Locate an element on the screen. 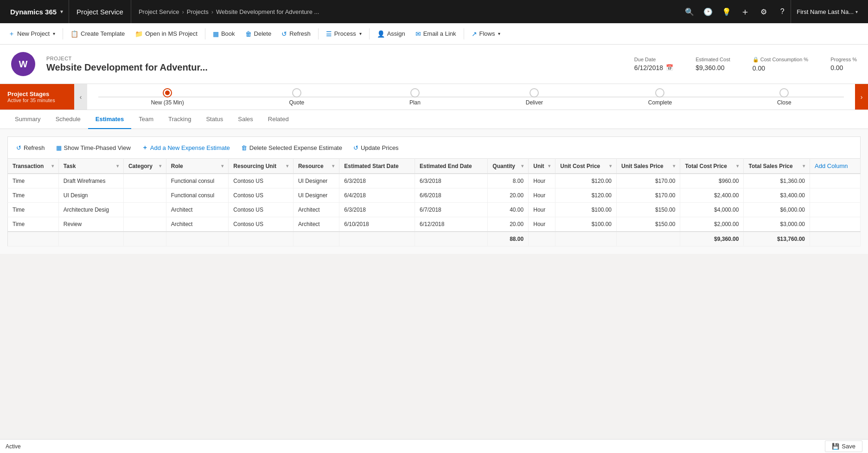 Image resolution: width=868 pixels, height=453 pixels. sort-icon-task: ▾ is located at coordinates (118, 166).